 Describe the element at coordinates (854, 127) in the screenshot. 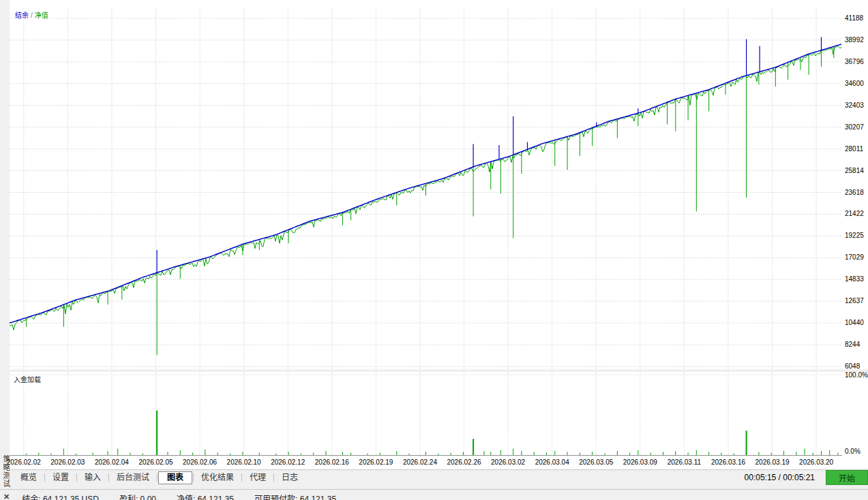

I see `y-axis-tick: 30207` at that location.